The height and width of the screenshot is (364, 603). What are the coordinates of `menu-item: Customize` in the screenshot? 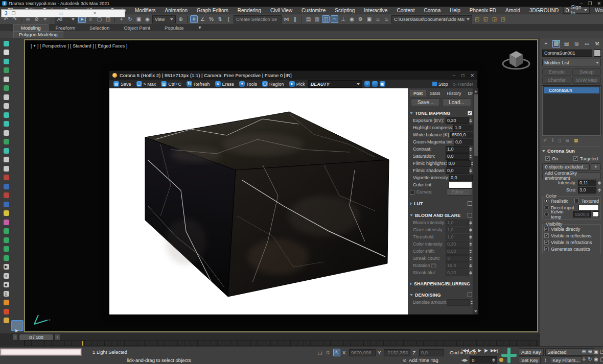 It's located at (314, 10).